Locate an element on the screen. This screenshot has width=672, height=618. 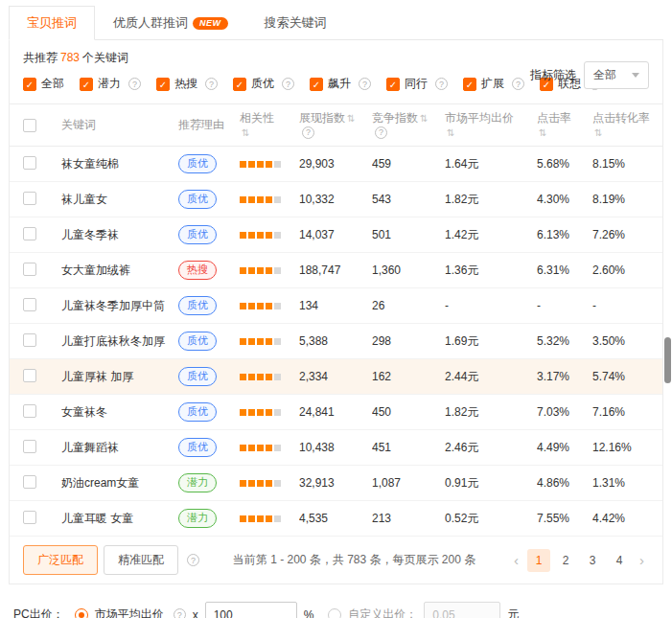
filter-checkbox-item: ✓ 热搜 ? is located at coordinates (187, 84).